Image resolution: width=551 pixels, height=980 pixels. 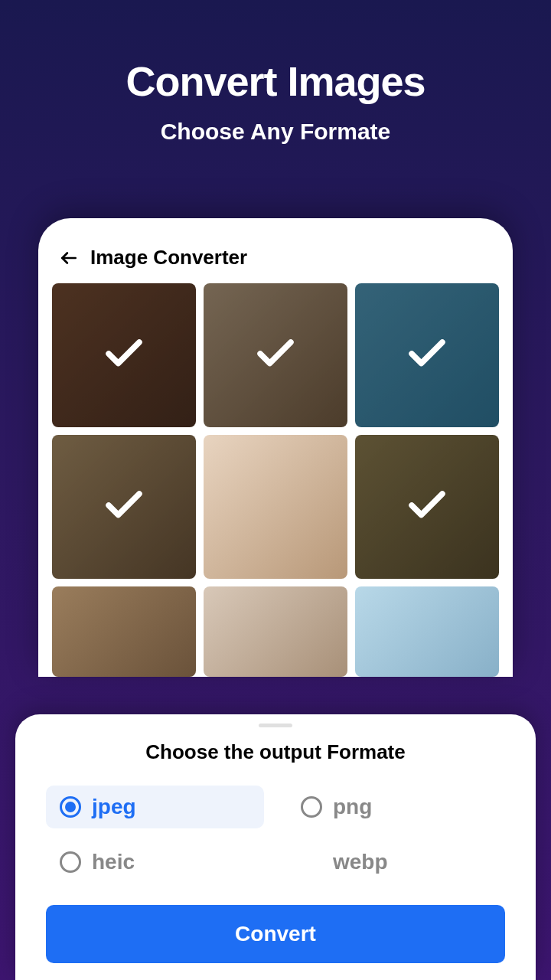 I want to click on format-label: png, so click(x=352, y=807).